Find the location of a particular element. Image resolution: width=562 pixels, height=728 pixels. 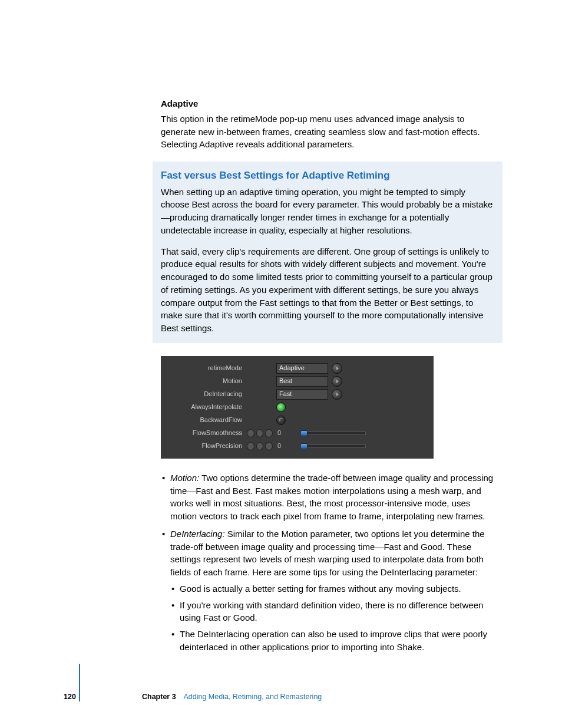

chapter-label: Chapter 3 is located at coordinates (159, 697).